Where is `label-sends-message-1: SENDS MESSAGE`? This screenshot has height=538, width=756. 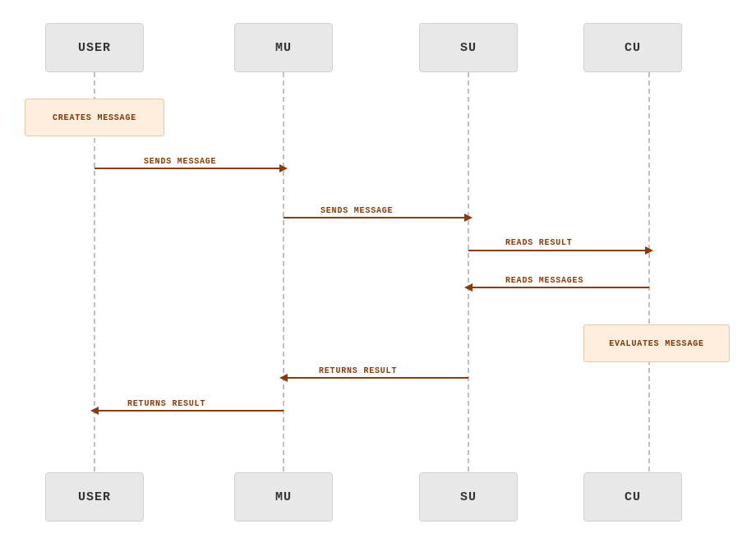 label-sends-message-1: SENDS MESSAGE is located at coordinates (180, 161).